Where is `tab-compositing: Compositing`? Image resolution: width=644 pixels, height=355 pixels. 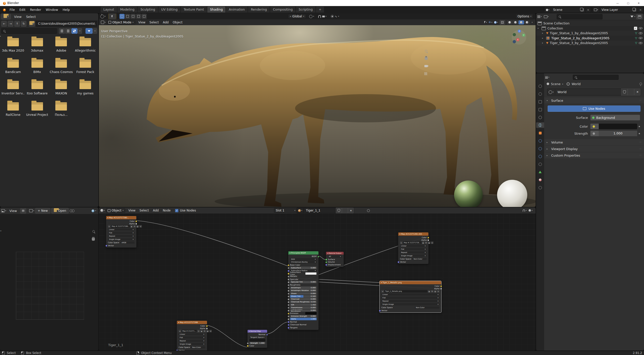 tab-compositing: Compositing is located at coordinates (283, 10).